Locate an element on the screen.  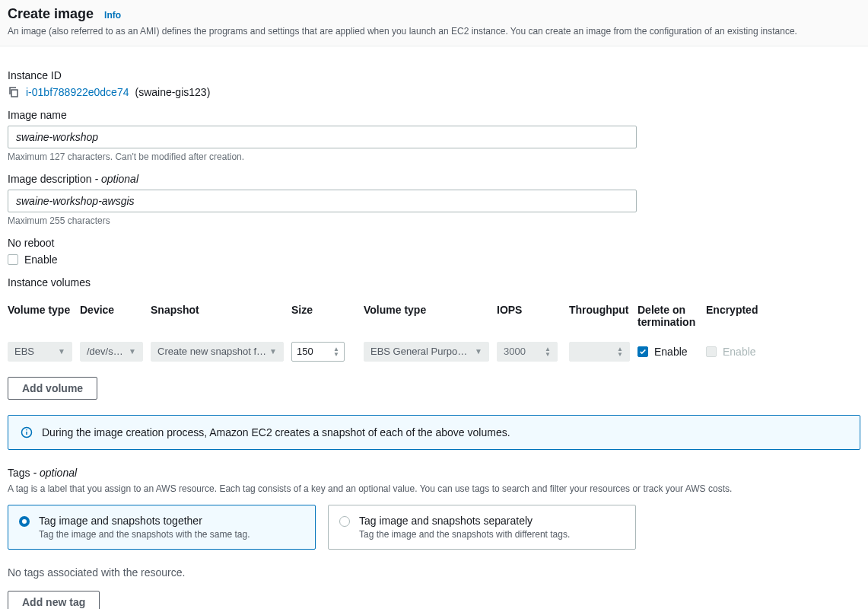
no-reboot-checkbox is located at coordinates (13, 260).